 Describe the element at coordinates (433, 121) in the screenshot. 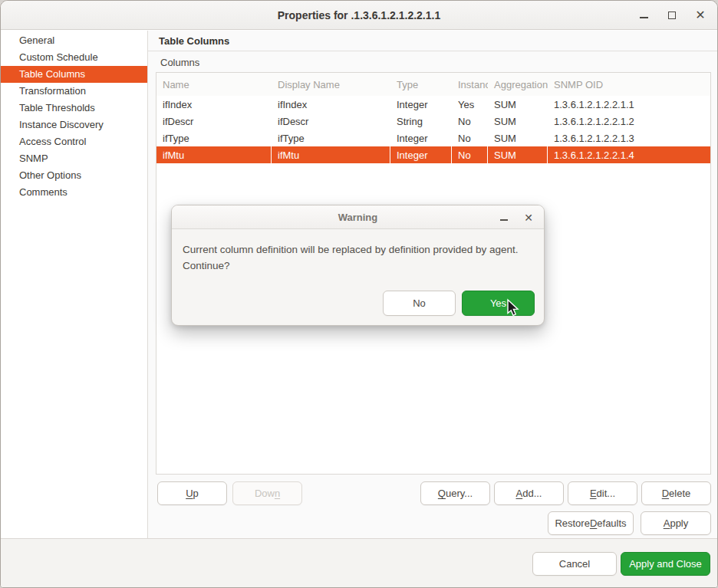

I see `table-row: ifDescrifDescrStringNoSUM1.3.6.1.2.1.2.2…` at that location.